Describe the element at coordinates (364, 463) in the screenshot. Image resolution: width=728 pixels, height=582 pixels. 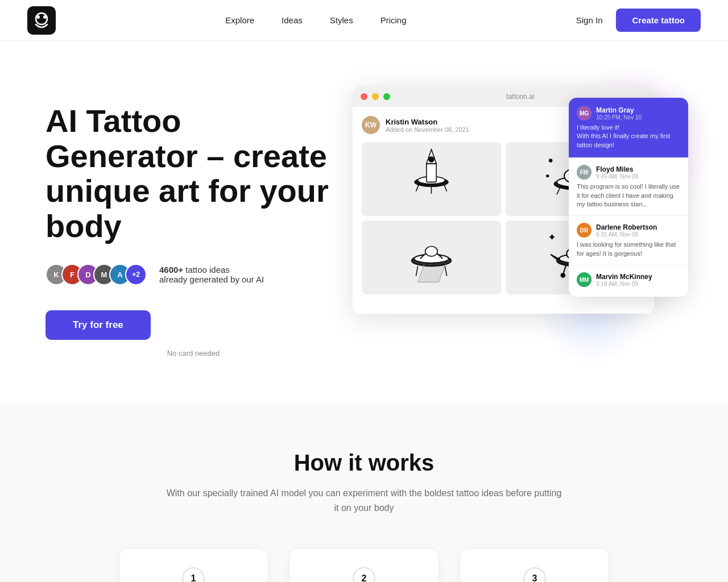
I see `how-it-works-title: How it works` at that location.